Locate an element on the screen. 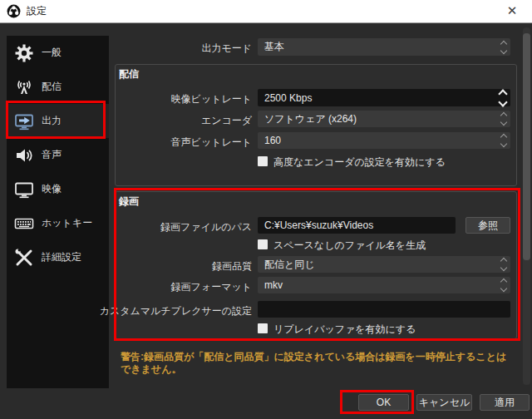 This screenshot has height=419, width=532. sidebar-item-audio: 音声 is located at coordinates (58, 155).